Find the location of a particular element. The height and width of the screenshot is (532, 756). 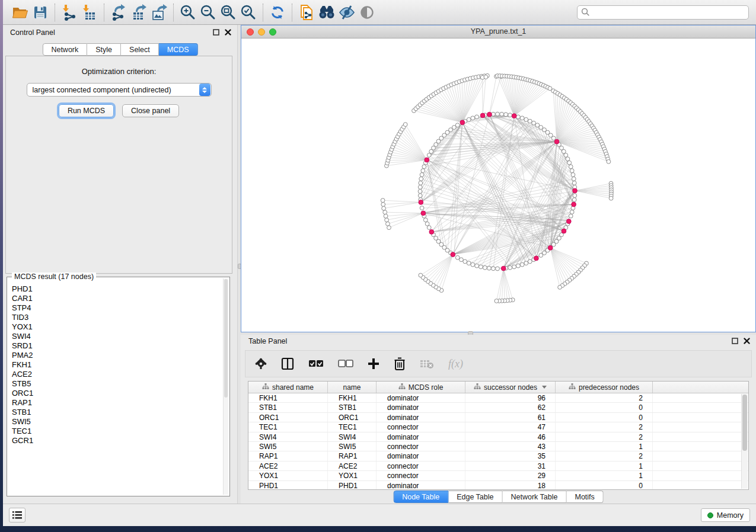

table-row: YOX1YOX1connector291 is located at coordinates (498, 476).